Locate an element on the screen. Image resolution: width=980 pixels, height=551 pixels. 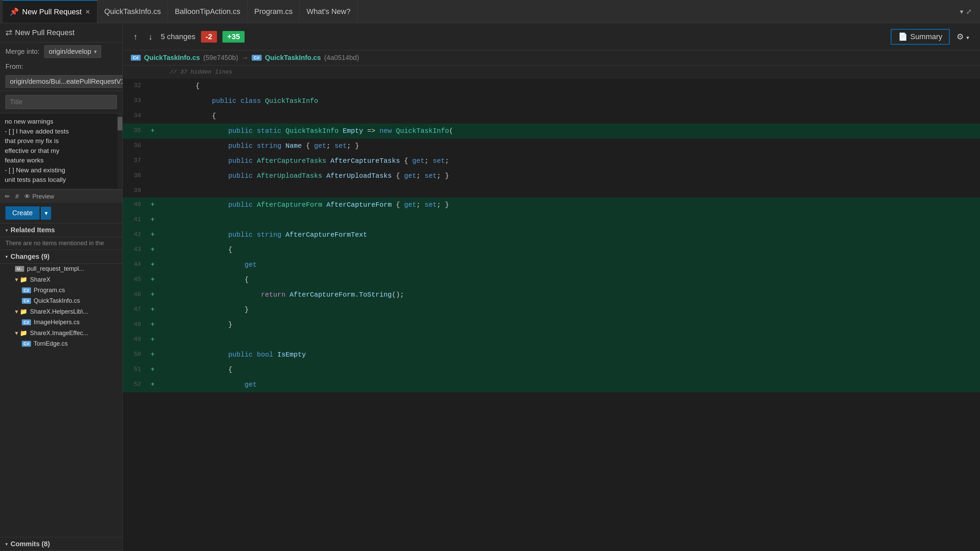
description-scrollbar is located at coordinates (120, 151).